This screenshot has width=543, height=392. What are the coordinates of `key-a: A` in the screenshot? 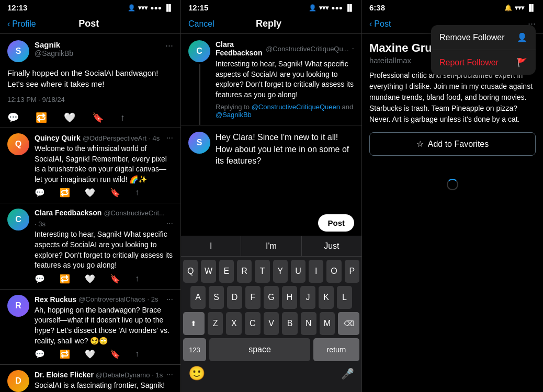 It's located at (198, 297).